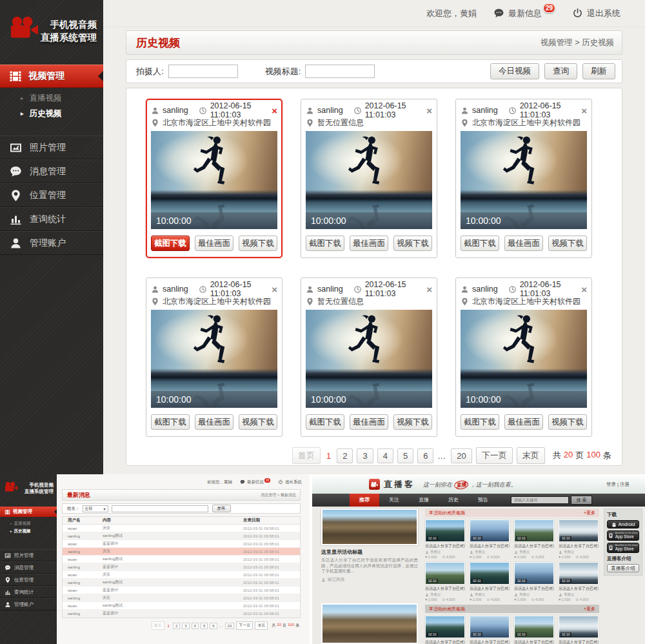 This screenshot has width=645, height=644. What do you see at coordinates (340, 71) in the screenshot?
I see `video-title-input` at bounding box center [340, 71].